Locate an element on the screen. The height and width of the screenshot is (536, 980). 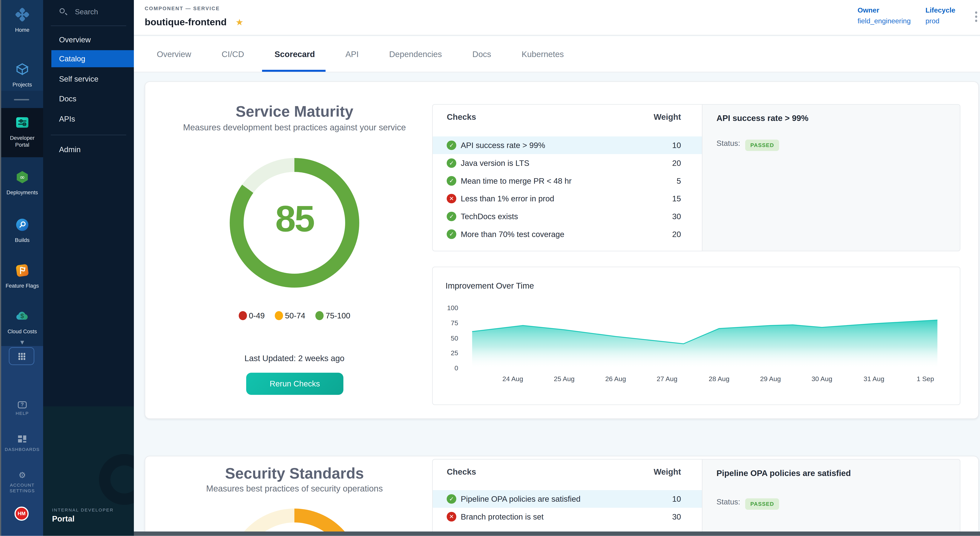
chat-question-icon: ? is located at coordinates (22, 405).